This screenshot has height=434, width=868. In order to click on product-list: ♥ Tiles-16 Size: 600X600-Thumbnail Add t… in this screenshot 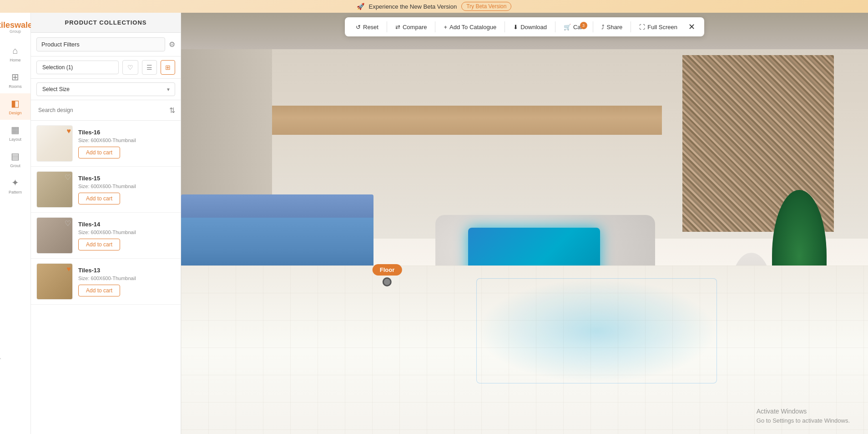, I will do `click(106, 277)`.